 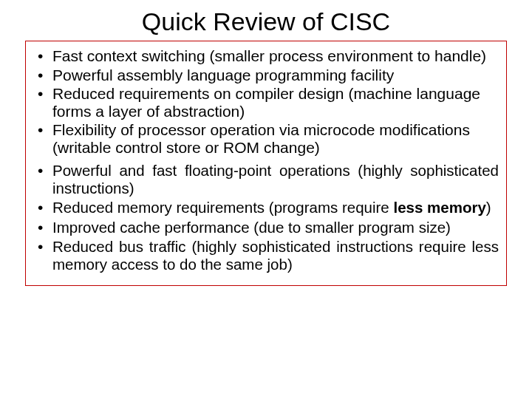 What do you see at coordinates (223, 207) in the screenshot?
I see `text: Reduced memory requirements (programs re…` at bounding box center [223, 207].